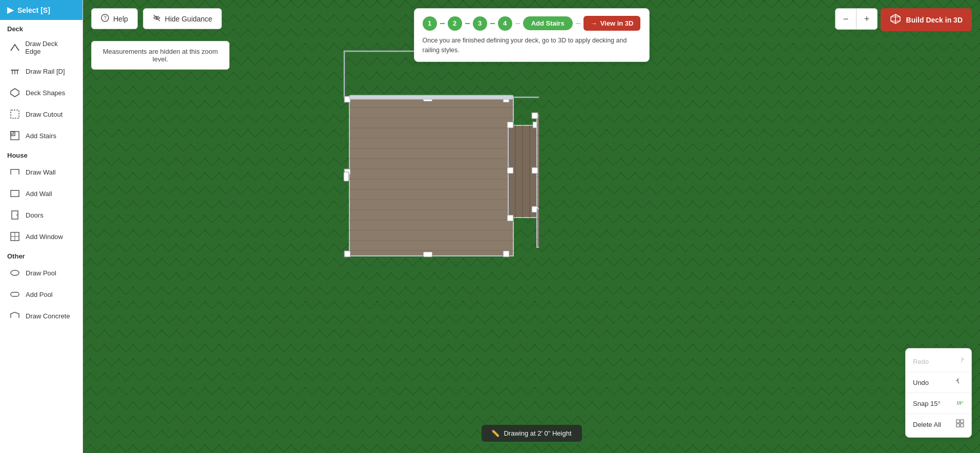  I want to click on zoom-controls: − +, so click(857, 19).